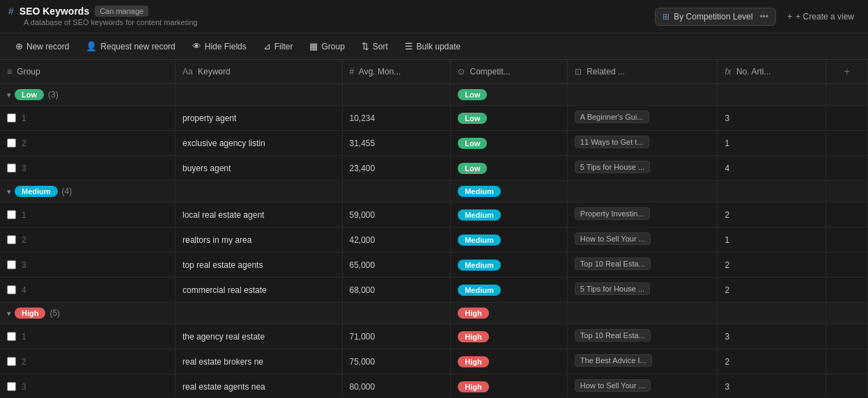 This screenshot has width=868, height=398. I want to click on group-add-cell, so click(847, 192).